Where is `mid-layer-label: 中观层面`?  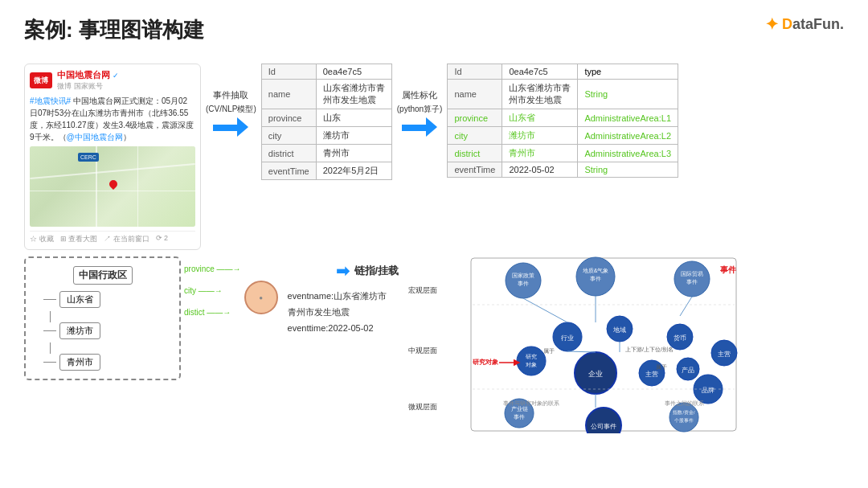 mid-layer-label: 中观层面 is located at coordinates (423, 351).